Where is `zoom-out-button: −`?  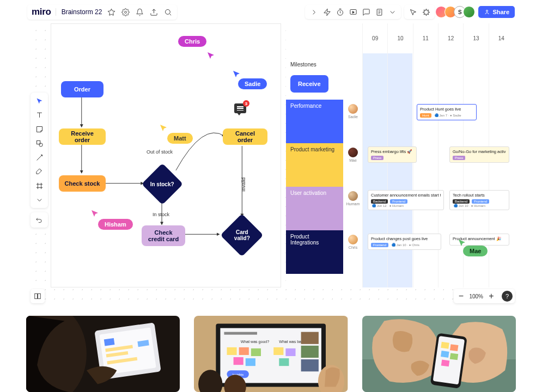
zoom-out-button: − is located at coordinates (461, 296).